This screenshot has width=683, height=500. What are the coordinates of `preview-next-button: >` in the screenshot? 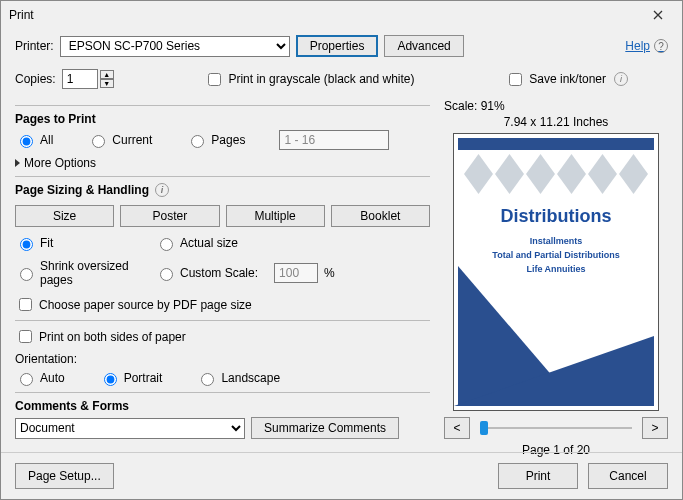 It's located at (655, 428).